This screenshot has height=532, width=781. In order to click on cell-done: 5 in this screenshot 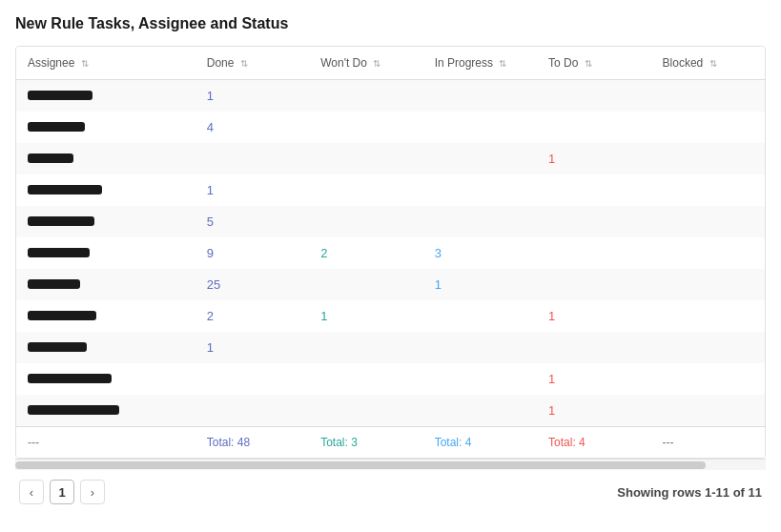, I will do `click(252, 221)`.